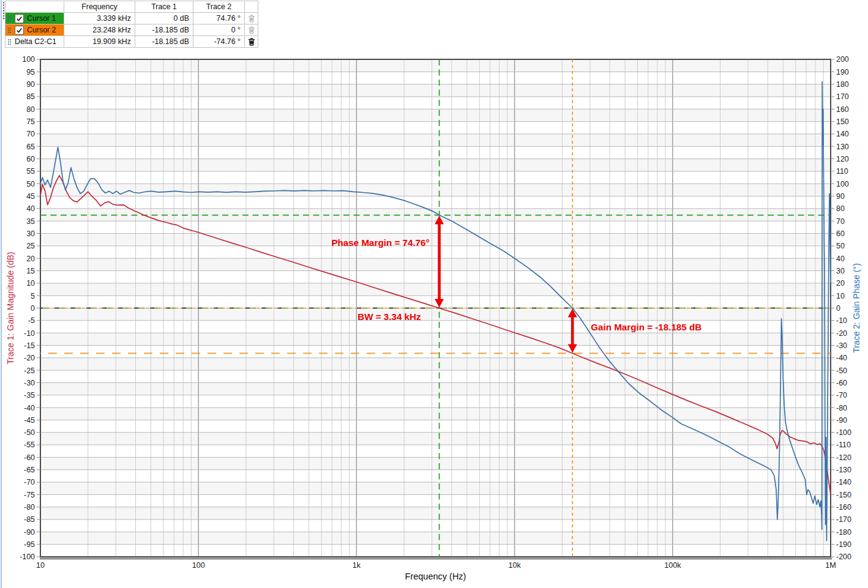 This screenshot has width=868, height=588. Describe the element at coordinates (164, 42) in the screenshot. I see `delta-trace1-value: -18.185 dB` at that location.